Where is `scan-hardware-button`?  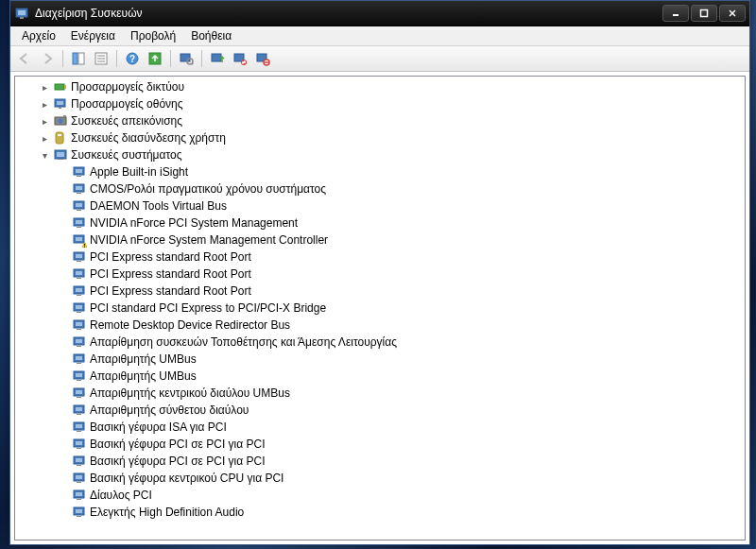 scan-hardware-button is located at coordinates (186, 59).